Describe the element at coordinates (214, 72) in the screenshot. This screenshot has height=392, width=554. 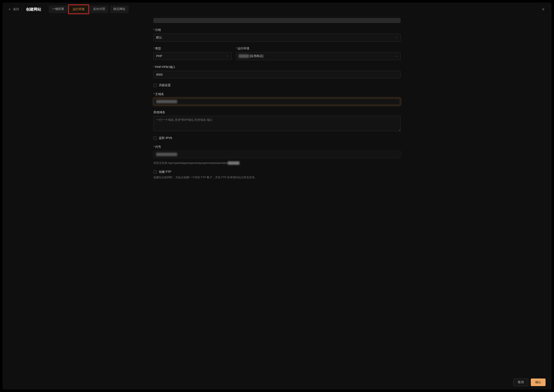
I see `field-fpm-port: *PHP-FPM 端口` at that location.